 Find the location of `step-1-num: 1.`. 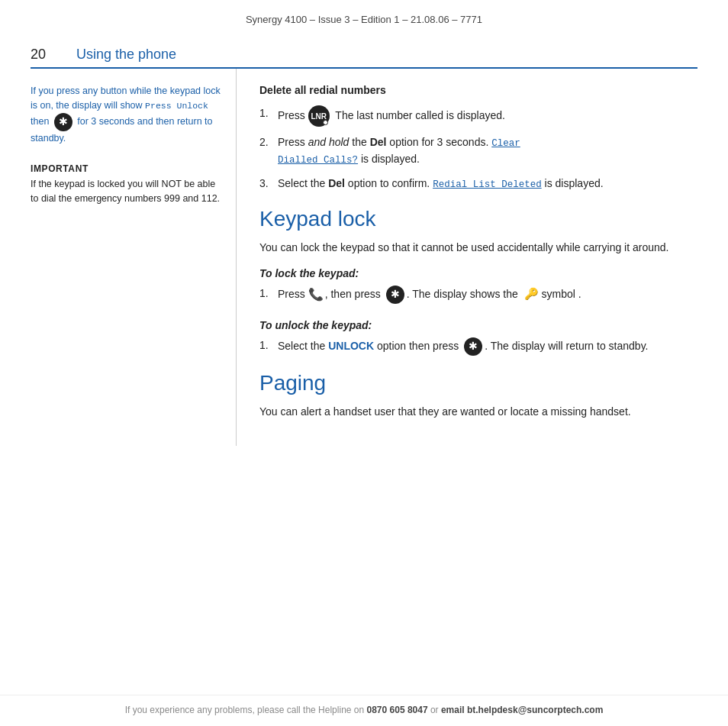

step-1-num: 1. is located at coordinates (269, 113).